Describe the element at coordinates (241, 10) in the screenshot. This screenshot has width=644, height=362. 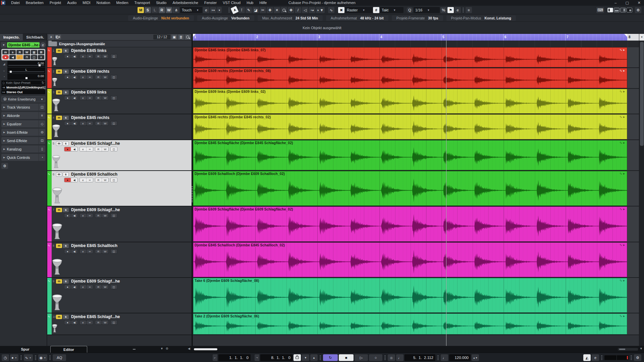
I see `range-selection-tool: ⊺` at that location.